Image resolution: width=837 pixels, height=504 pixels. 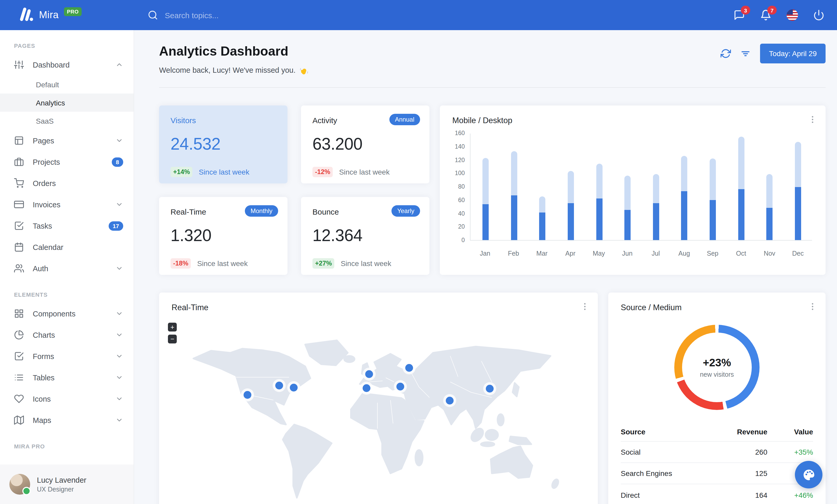 What do you see at coordinates (459, 173) in the screenshot?
I see `y-axis-tick: 100` at bounding box center [459, 173].